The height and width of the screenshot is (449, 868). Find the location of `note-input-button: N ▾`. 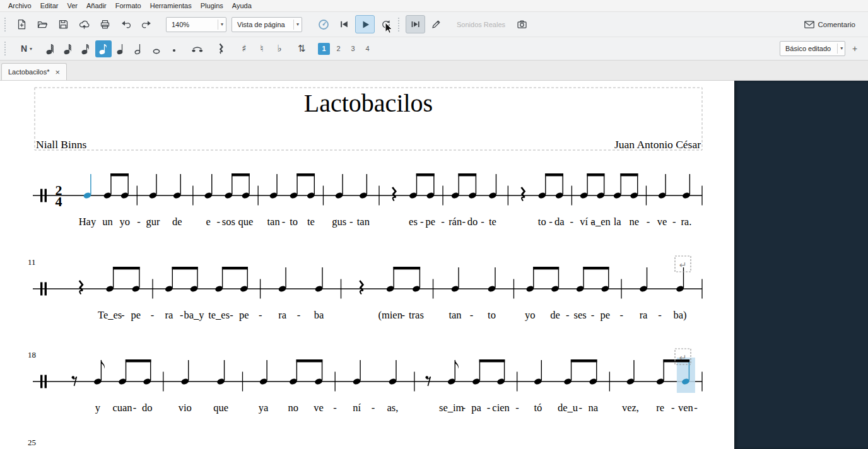

note-input-button: N ▾ is located at coordinates (26, 49).